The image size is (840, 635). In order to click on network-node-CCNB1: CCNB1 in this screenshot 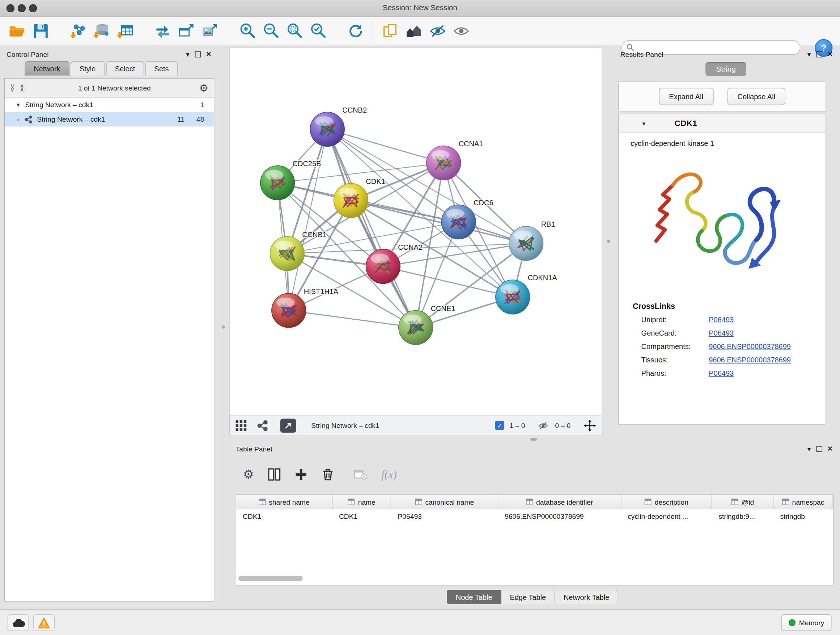, I will do `click(298, 251)`.